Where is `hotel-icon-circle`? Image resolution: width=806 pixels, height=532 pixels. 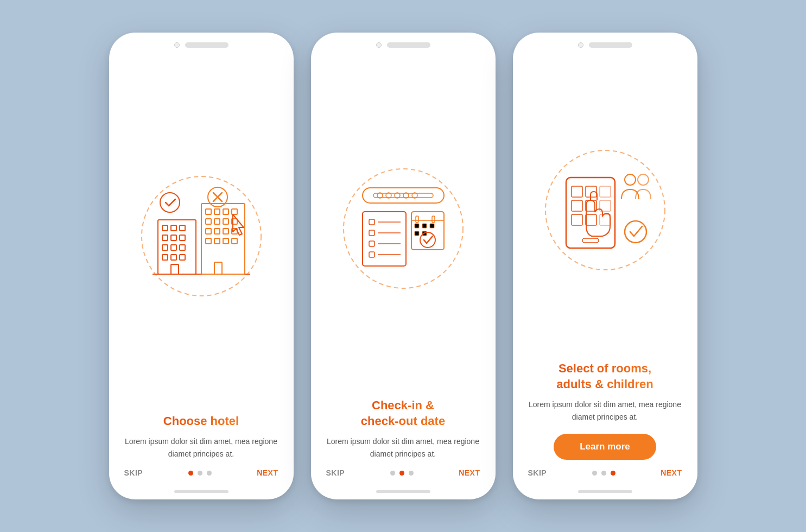
hotel-icon-circle is located at coordinates (201, 236).